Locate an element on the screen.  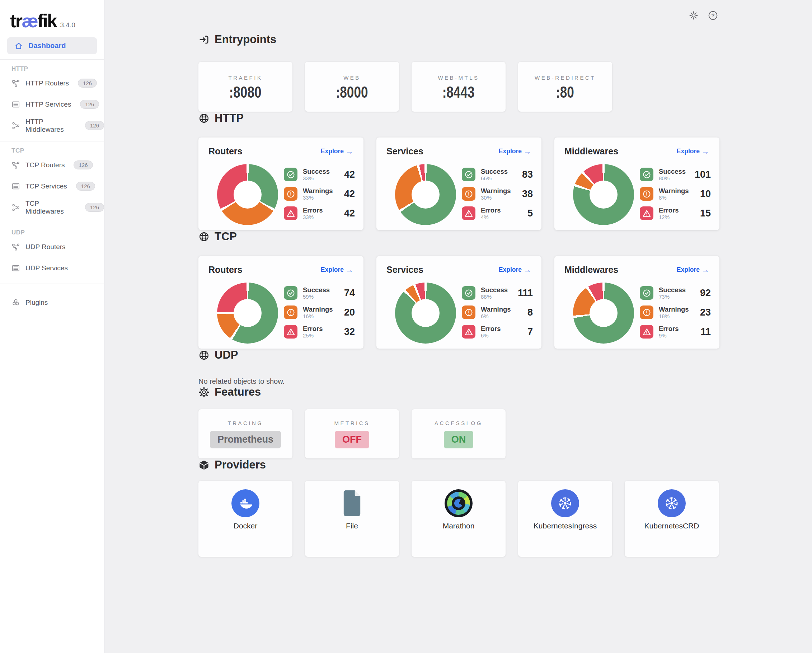
tcp-cards: Routers Explore→ Success 59% 74 Wa is located at coordinates (505, 302).